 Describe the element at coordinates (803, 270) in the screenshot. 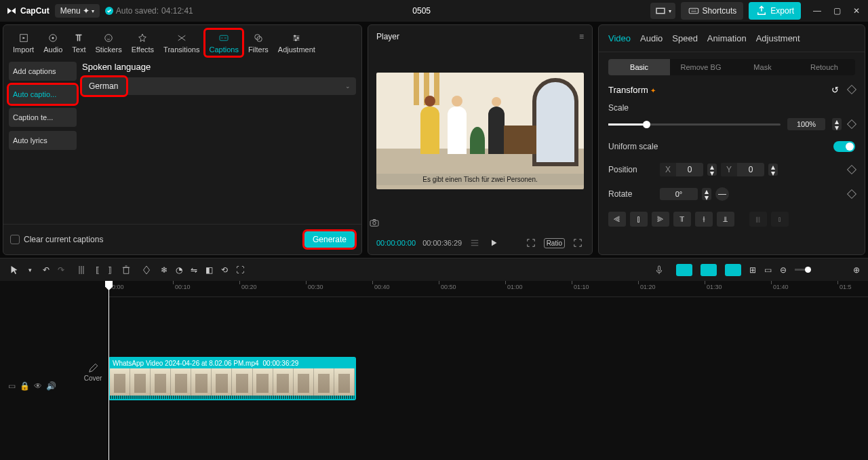

I see `zoom-slider` at that location.